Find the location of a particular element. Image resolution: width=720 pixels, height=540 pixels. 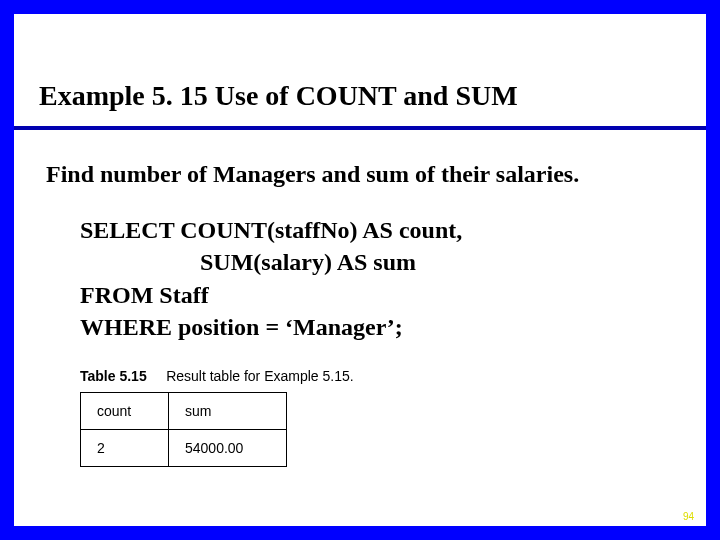

header-sum: sum is located at coordinates (228, 412).